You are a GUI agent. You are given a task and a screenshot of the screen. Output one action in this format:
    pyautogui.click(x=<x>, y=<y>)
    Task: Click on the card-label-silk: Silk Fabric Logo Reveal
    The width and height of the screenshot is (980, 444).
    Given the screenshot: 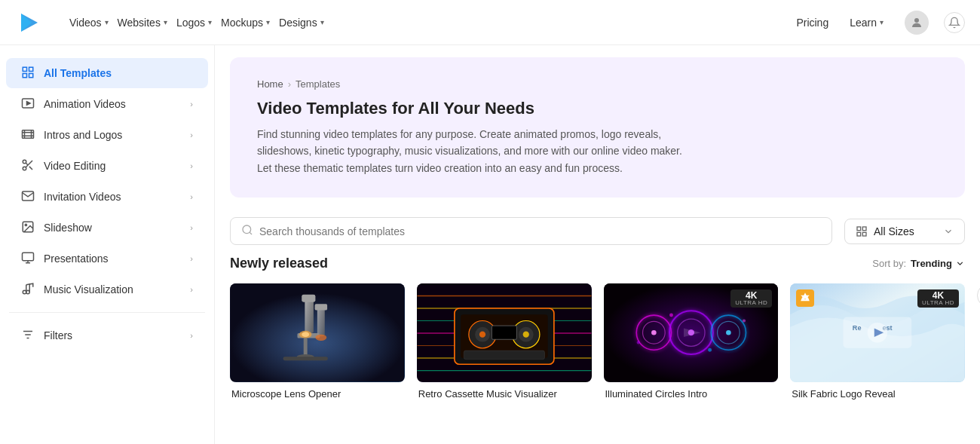 What is the action you would take?
    pyautogui.click(x=877, y=393)
    